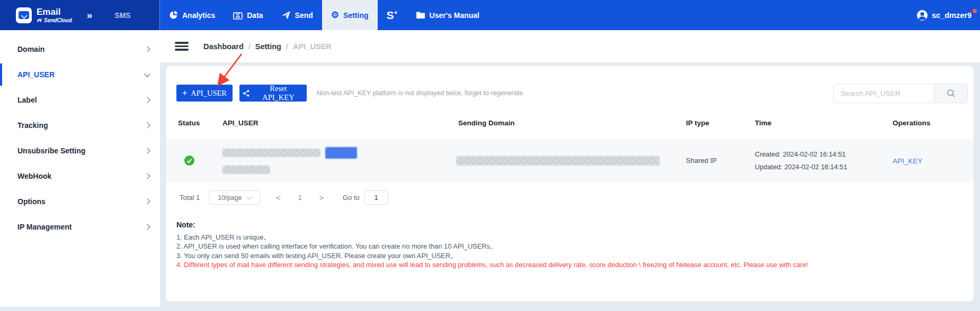 The width and height of the screenshot is (980, 311). Describe the element at coordinates (492, 237) in the screenshot. I see `note-line-1: 1. Each API_USER is unique。` at that location.